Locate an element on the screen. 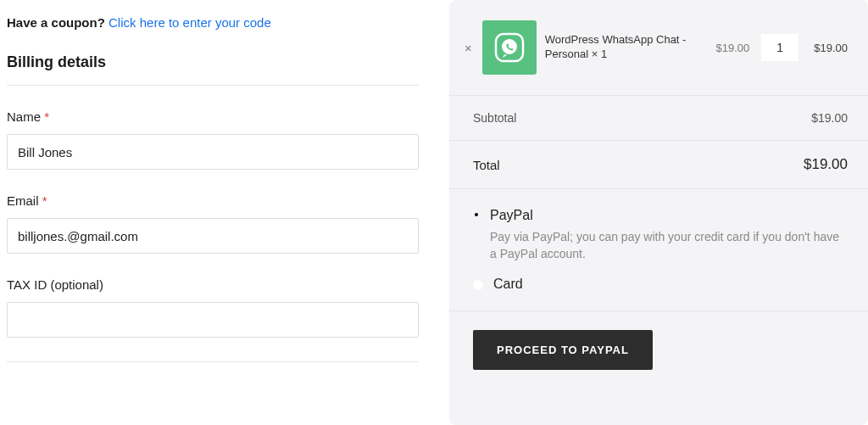  radio-selected-icon is located at coordinates (476, 215).